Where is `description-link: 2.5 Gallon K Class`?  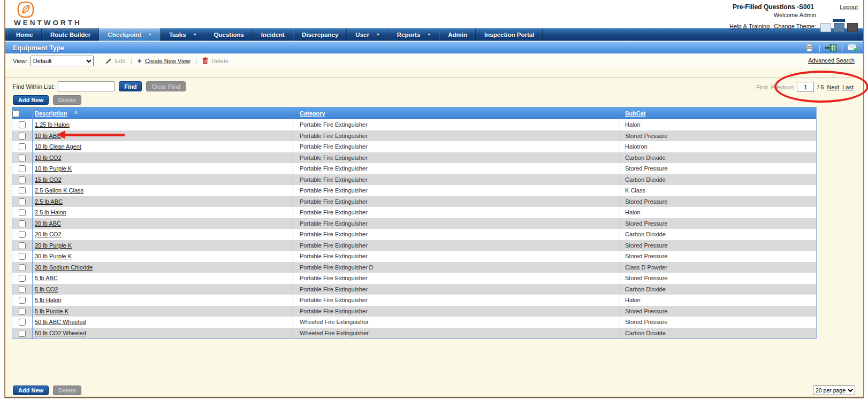 description-link: 2.5 Gallon K Class is located at coordinates (59, 190).